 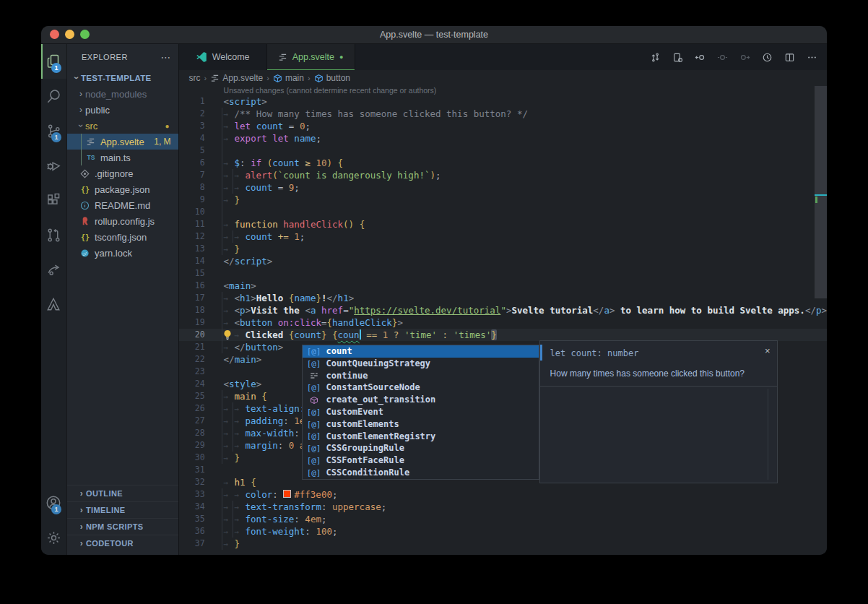 I want to click on code-line-14: 14</script>, so click(x=503, y=262).